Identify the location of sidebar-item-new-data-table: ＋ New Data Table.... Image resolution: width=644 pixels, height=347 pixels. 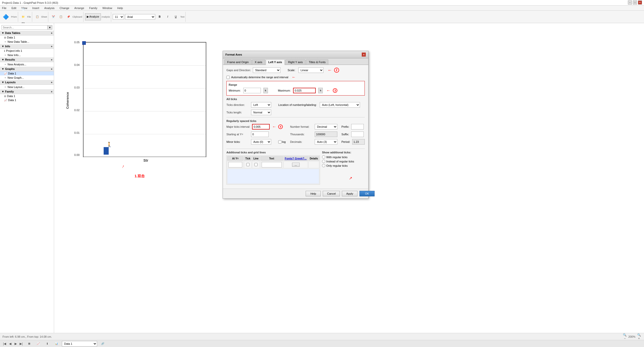
(27, 42).